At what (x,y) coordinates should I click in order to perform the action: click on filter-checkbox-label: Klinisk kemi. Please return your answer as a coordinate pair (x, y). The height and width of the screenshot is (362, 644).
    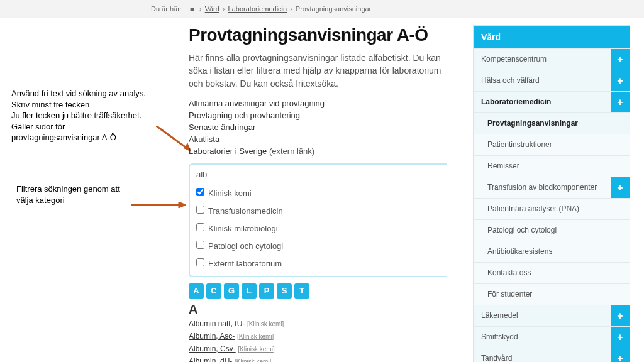
    Looking at the image, I should click on (230, 194).